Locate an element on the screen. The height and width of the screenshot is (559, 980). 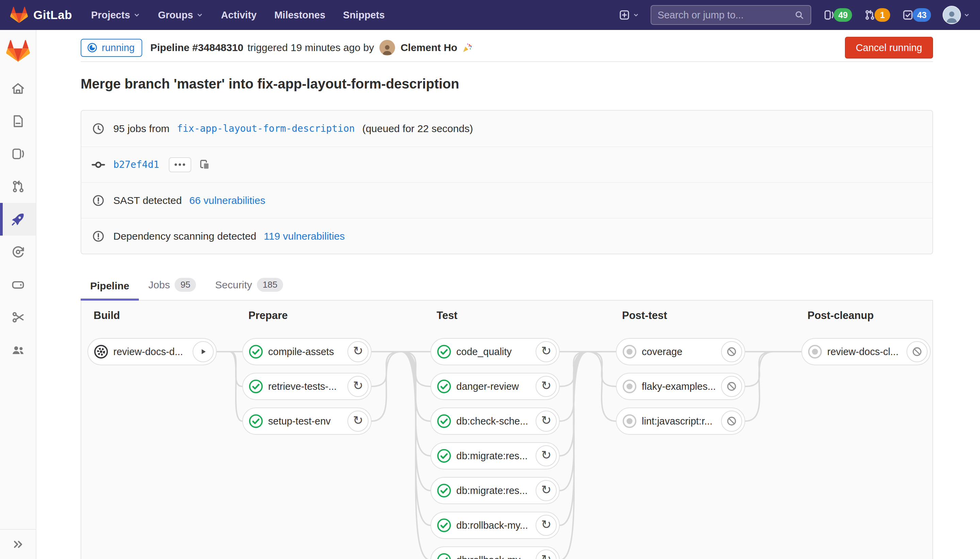
collapse-sidebar-button is located at coordinates (18, 544).